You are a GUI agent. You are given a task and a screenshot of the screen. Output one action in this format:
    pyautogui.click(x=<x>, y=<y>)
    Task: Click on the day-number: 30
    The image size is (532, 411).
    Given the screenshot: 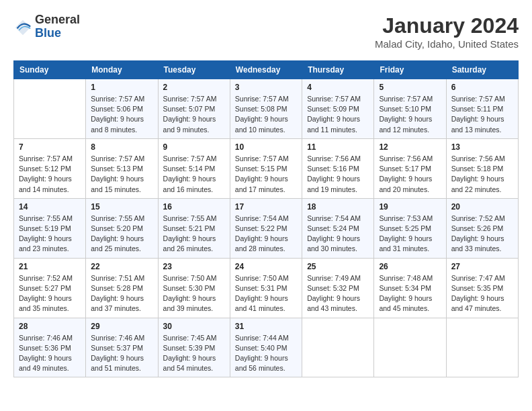 What is the action you would take?
    pyautogui.click(x=194, y=326)
    